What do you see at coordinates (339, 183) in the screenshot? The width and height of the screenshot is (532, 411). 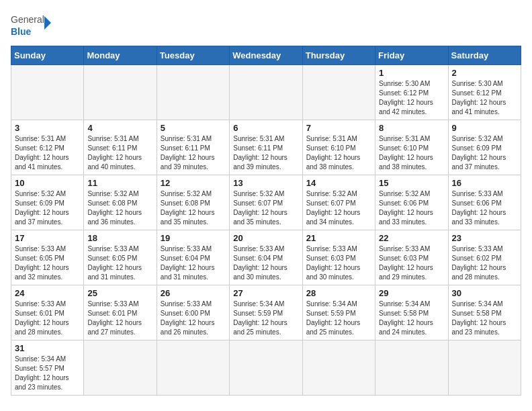 I see `day-number: 14` at bounding box center [339, 183].